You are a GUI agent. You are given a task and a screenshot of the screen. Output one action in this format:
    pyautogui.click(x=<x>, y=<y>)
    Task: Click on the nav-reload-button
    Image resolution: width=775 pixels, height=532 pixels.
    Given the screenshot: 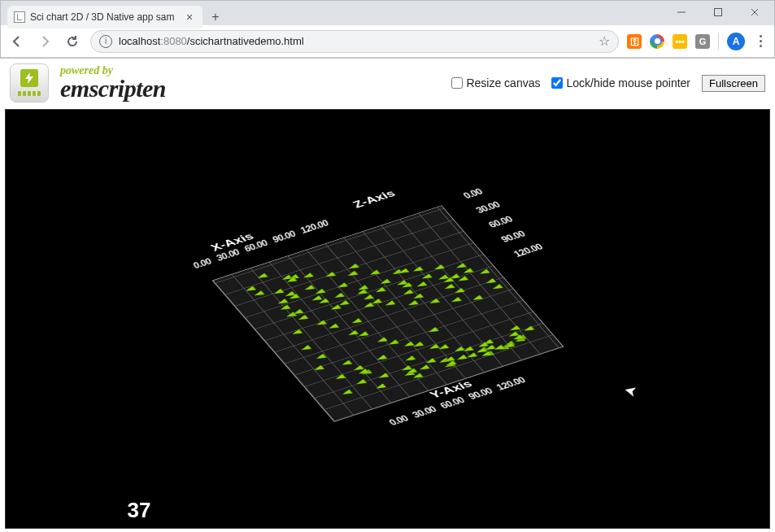 What is the action you would take?
    pyautogui.click(x=72, y=41)
    